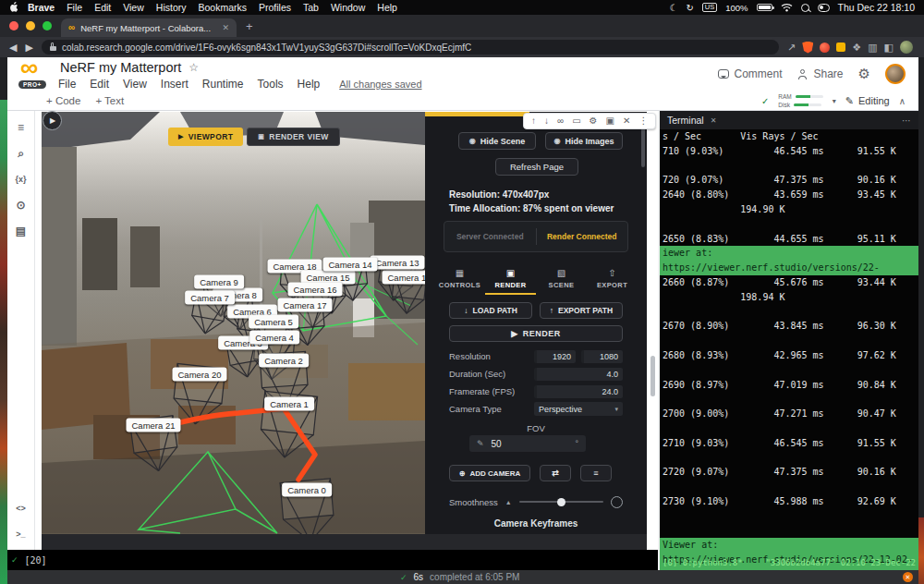 This screenshot has width=924, height=584. What do you see at coordinates (41, 7) in the screenshot?
I see `menubar-item-brave: Brave` at bounding box center [41, 7].